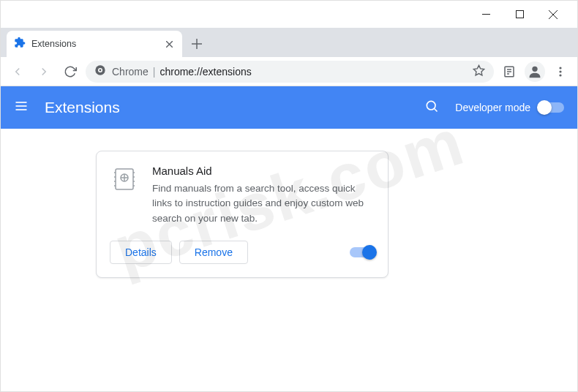 This screenshot has height=392, width=578. What do you see at coordinates (214, 252) in the screenshot?
I see `remove-button: Remove` at bounding box center [214, 252].